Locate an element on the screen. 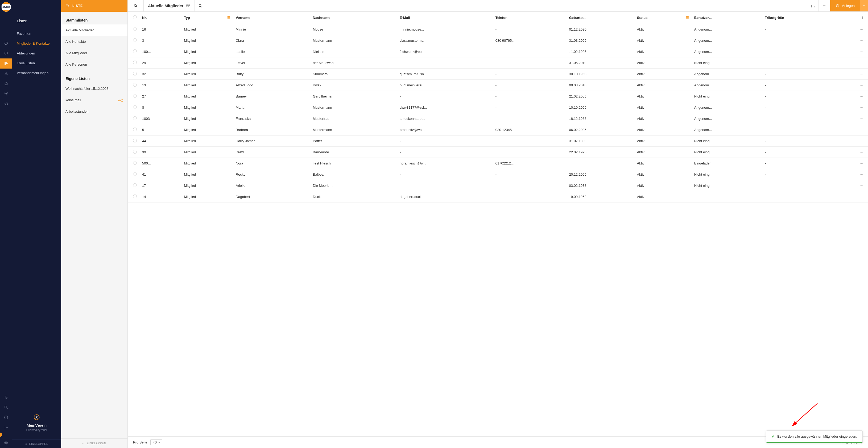 This screenshot has height=448, width=868. create-dropdown is located at coordinates (864, 6).